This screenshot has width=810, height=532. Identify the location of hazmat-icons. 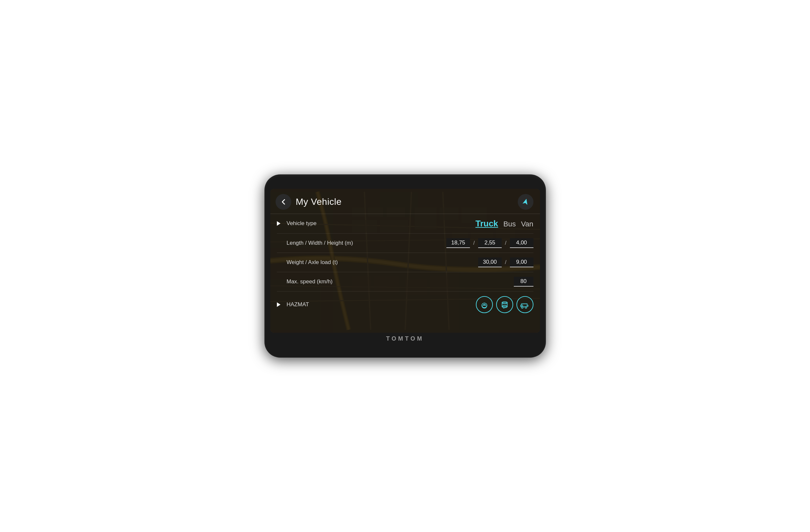
(504, 305).